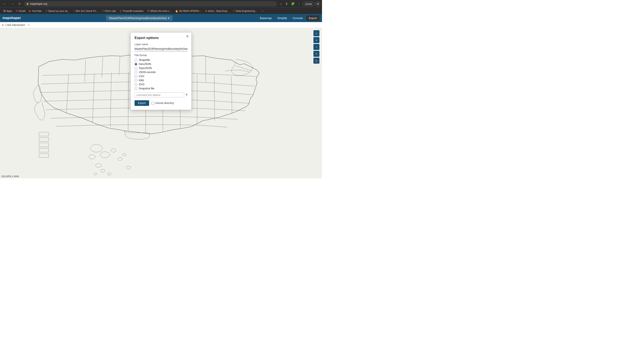 The width and height of the screenshot is (644, 357). I want to click on geojson-radio, so click(136, 64).